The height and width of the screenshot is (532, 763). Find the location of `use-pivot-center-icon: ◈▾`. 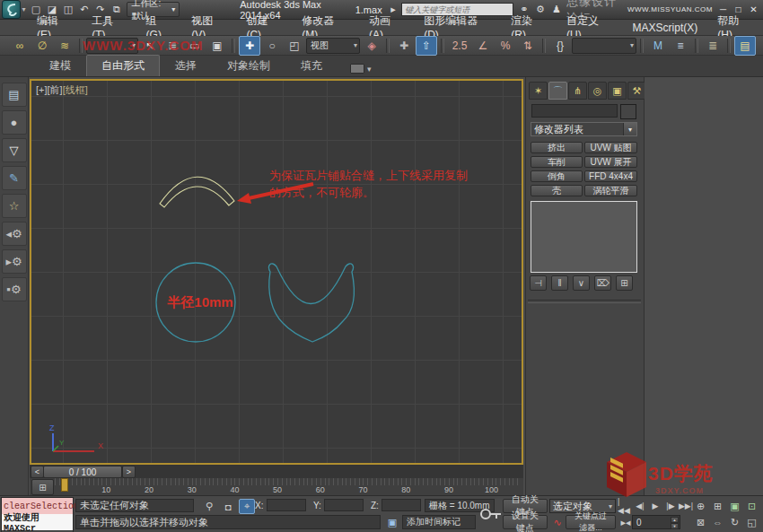

use-pivot-center-icon: ◈▾ is located at coordinates (372, 46).